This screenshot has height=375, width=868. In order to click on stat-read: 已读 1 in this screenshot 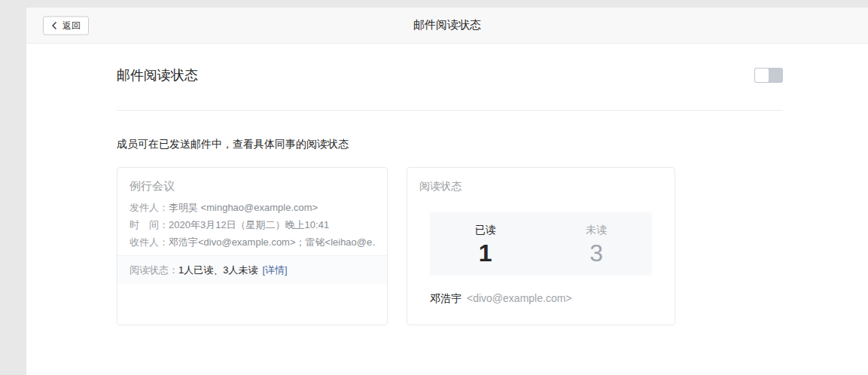, I will do `click(486, 244)`.